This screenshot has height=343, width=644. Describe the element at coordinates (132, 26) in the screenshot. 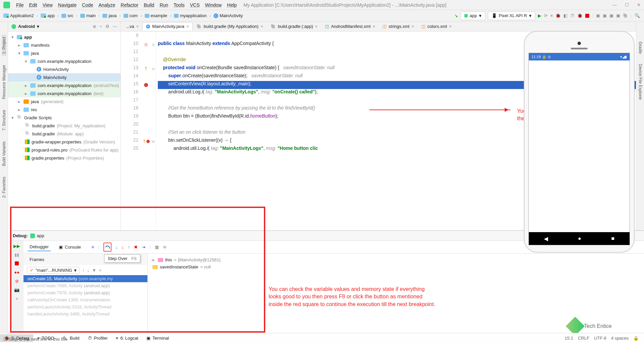

I see `tab-truncated: ...va×` at that location.